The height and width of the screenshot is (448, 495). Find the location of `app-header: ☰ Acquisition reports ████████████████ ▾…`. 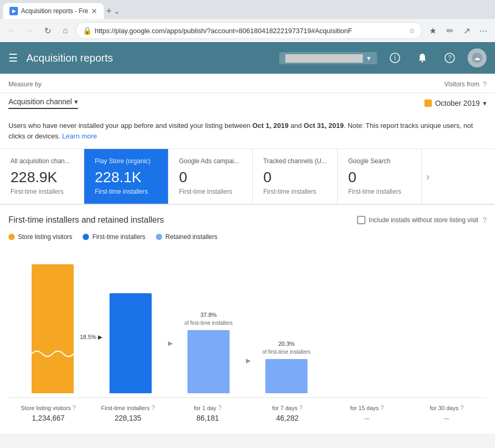

app-header: ☰ Acquisition reports ████████████████ ▾… is located at coordinates (247, 58).